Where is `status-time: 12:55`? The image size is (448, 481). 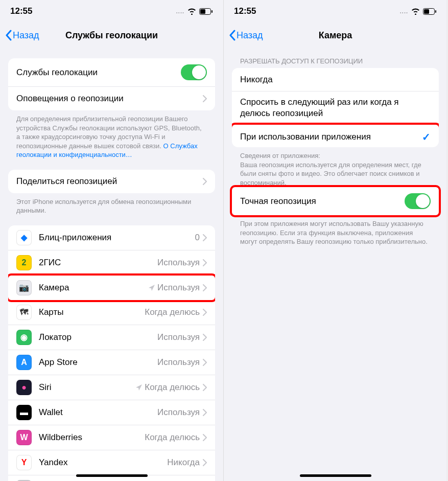 status-time: 12:55 is located at coordinates (245, 11).